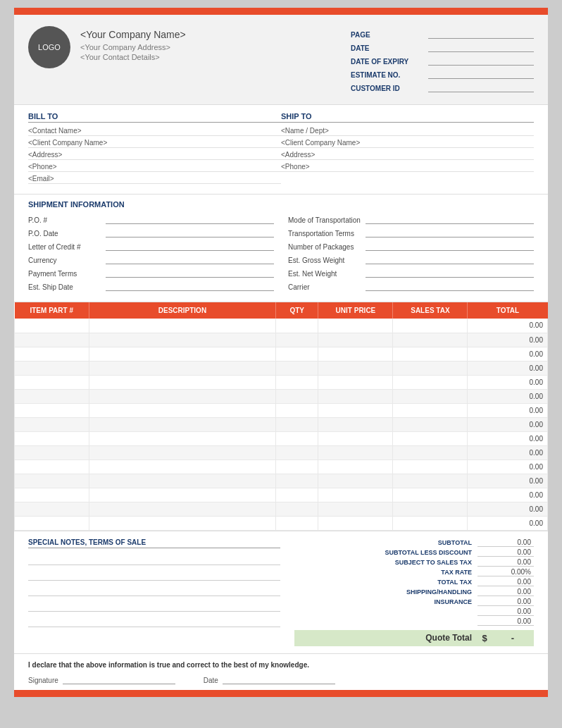  What do you see at coordinates (414, 638) in the screenshot?
I see `quote-total-row: Quote Total$-` at bounding box center [414, 638].